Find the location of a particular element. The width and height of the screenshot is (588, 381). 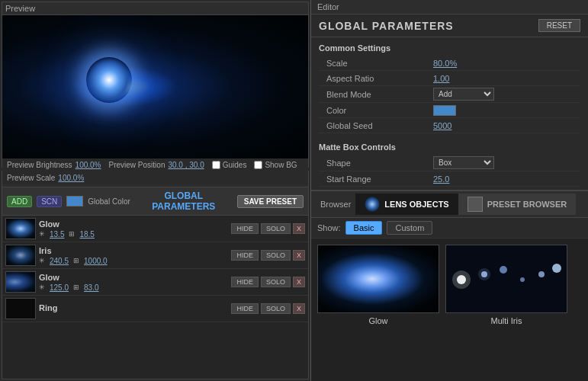

scn-button: SCN is located at coordinates (49, 201).